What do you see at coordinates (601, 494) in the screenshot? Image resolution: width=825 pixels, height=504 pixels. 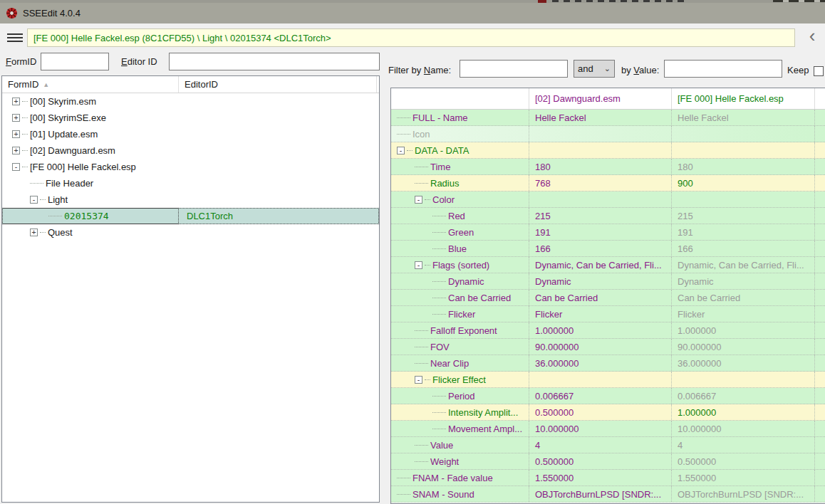 I see `dawnguard-value-cell: OBJTorchBurnLPSD [SNDR:...` at bounding box center [601, 494].